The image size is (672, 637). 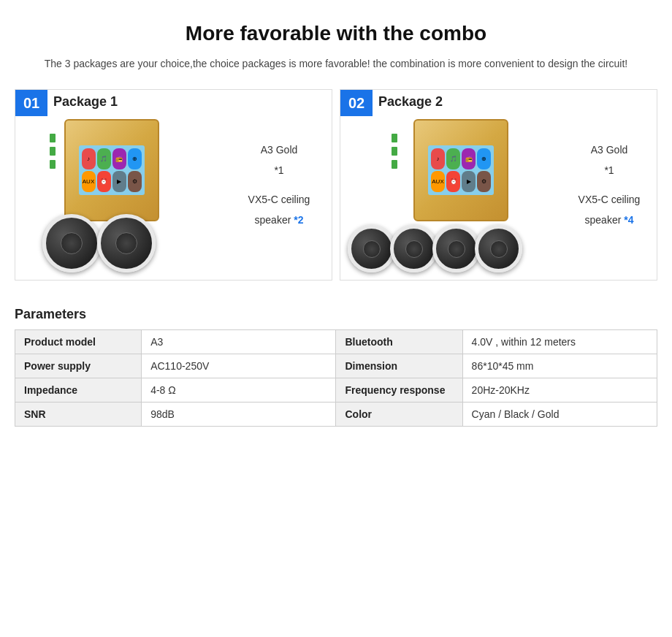 What do you see at coordinates (336, 34) in the screenshot?
I see `main-title: More favorable with the combo` at bounding box center [336, 34].